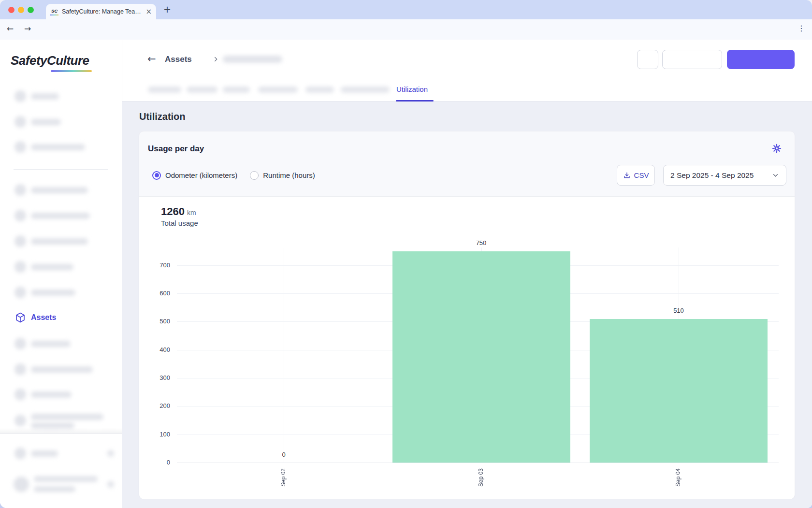 This screenshot has width=812, height=508. Describe the element at coordinates (50, 61) in the screenshot. I see `safetyculture-logo: SafetyCulture` at that location.